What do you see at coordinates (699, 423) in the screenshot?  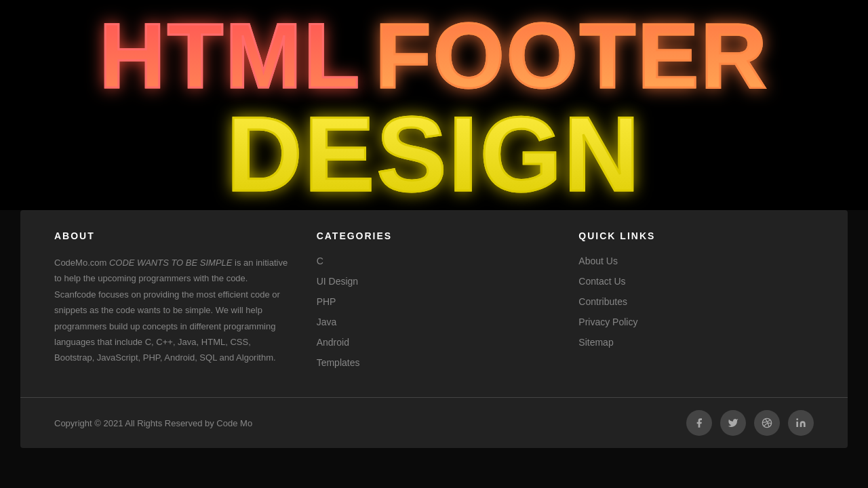 I see `facebook-icon` at bounding box center [699, 423].